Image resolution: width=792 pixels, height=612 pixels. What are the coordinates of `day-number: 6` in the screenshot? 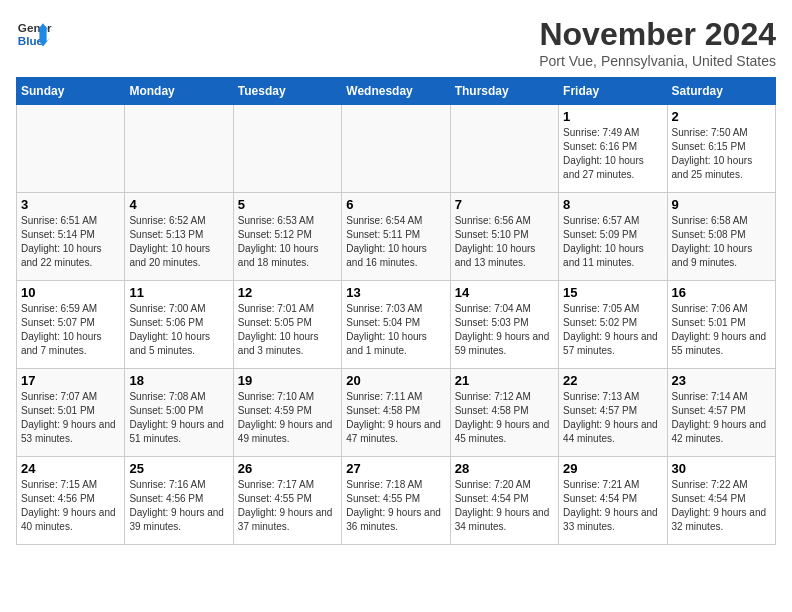 It's located at (396, 204).